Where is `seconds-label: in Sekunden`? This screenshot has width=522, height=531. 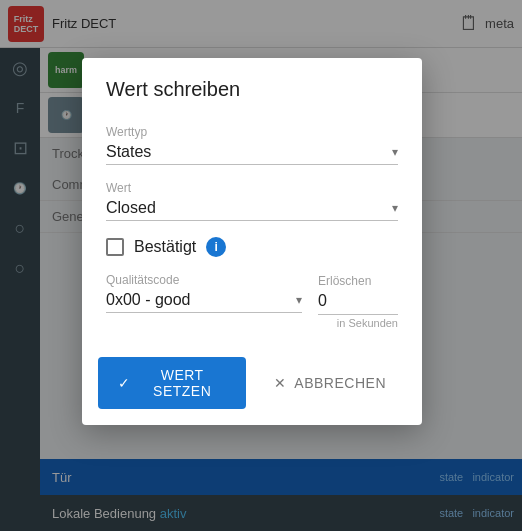
seconds-label: in Sekunden is located at coordinates (358, 323).